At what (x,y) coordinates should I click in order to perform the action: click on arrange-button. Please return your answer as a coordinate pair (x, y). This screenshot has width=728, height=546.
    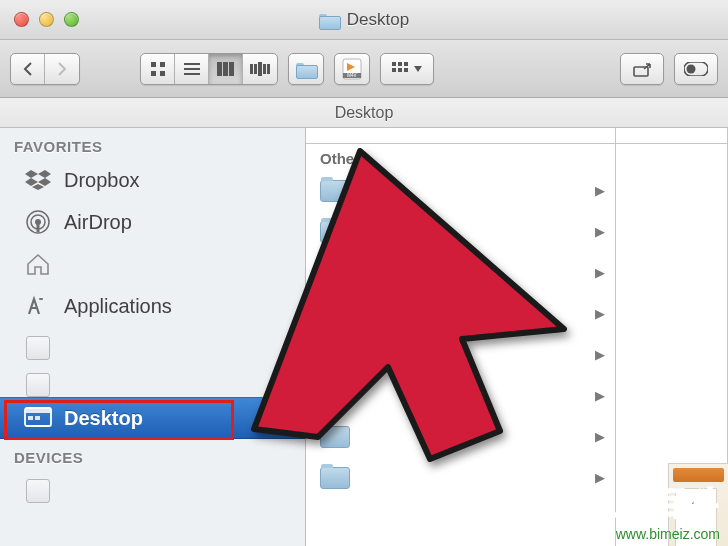
    Looking at the image, I should click on (407, 69).